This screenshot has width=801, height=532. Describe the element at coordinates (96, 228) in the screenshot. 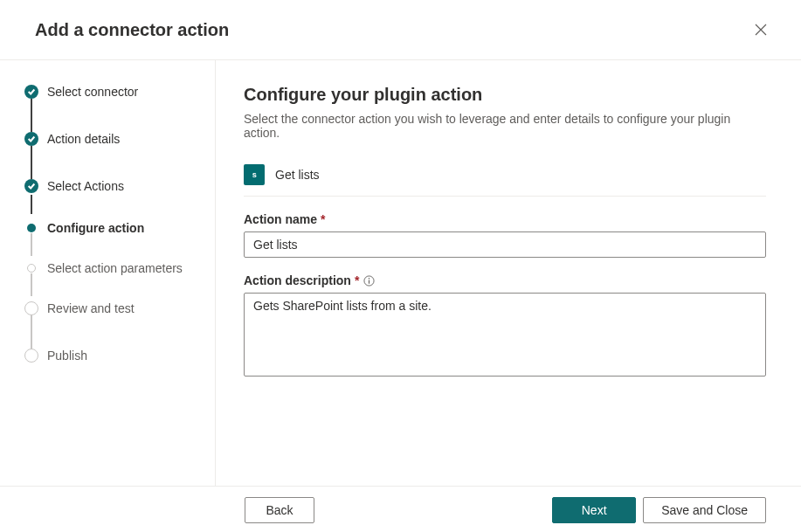

I see `step-label: Configure action` at that location.